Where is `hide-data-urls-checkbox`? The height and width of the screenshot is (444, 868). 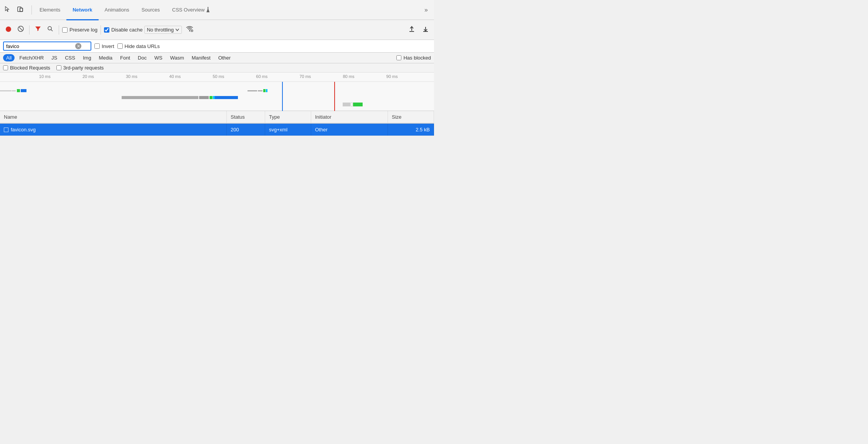
hide-data-urls-checkbox is located at coordinates (120, 46).